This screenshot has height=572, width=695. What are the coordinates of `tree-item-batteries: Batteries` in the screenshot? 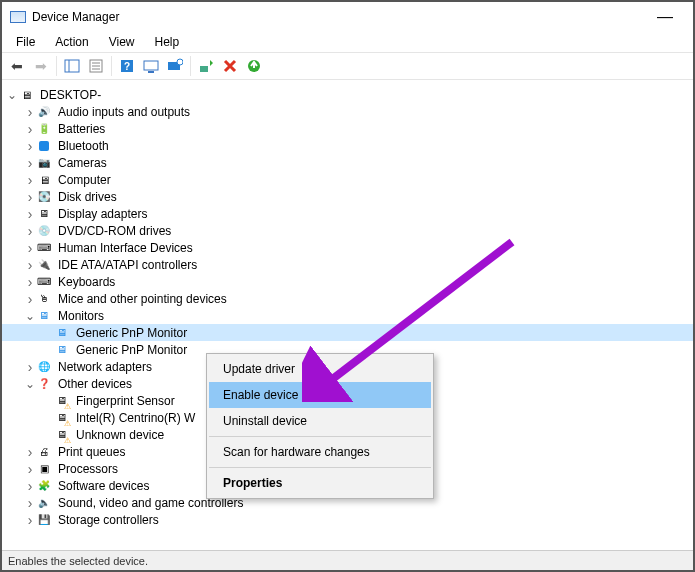 It's located at (348, 128).